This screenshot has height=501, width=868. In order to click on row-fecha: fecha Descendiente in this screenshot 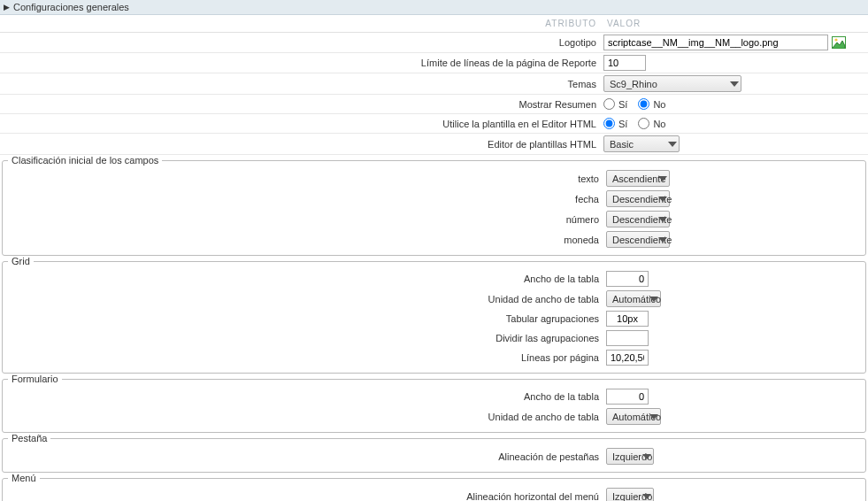, I will do `click(434, 198)`.